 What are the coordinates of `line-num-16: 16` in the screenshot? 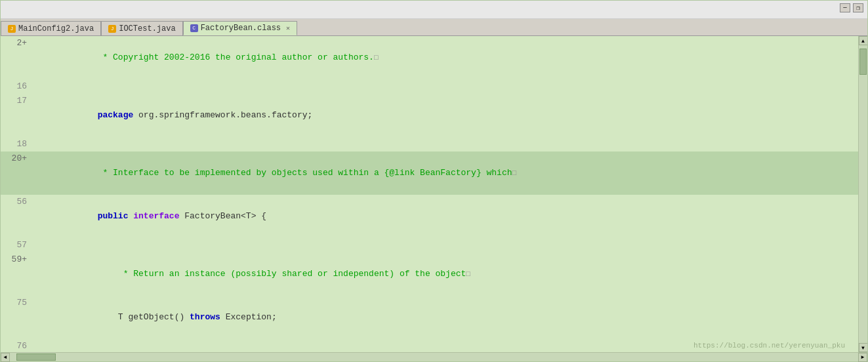 It's located at (17, 87).